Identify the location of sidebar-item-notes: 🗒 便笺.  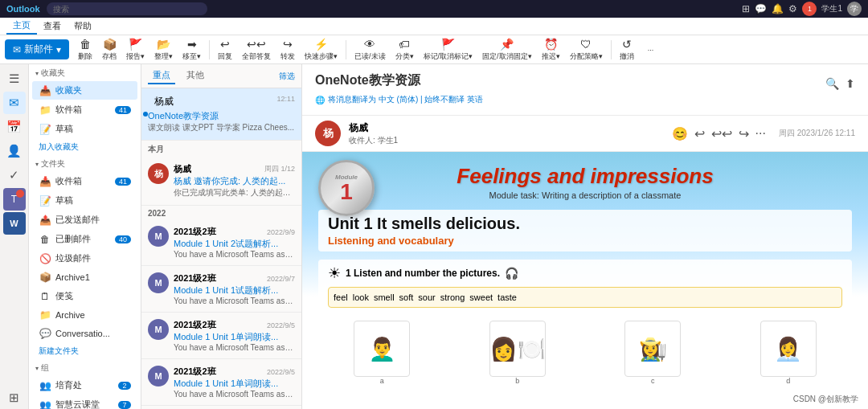
(85, 296).